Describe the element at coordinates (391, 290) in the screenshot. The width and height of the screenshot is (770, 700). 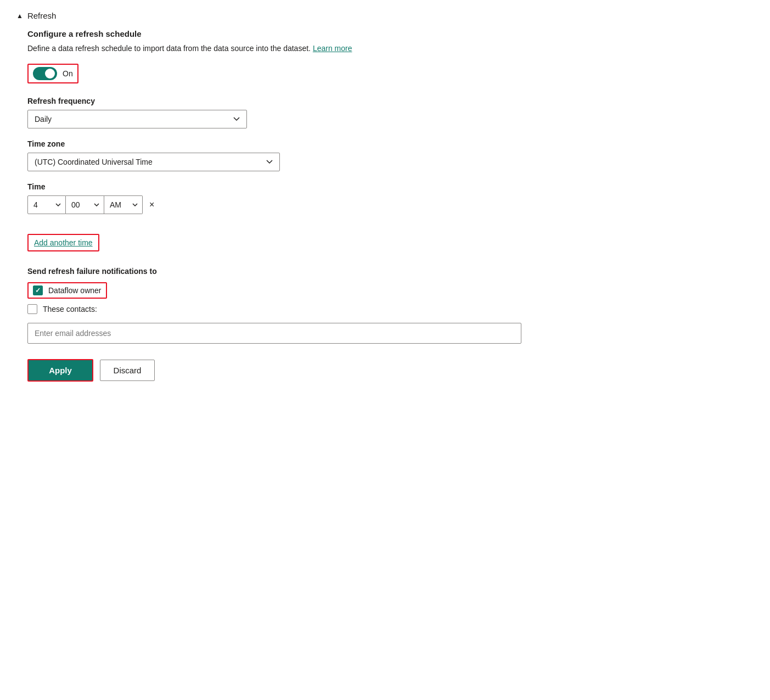
I see `dataflow-owner-row: Dataflow owner` at that location.